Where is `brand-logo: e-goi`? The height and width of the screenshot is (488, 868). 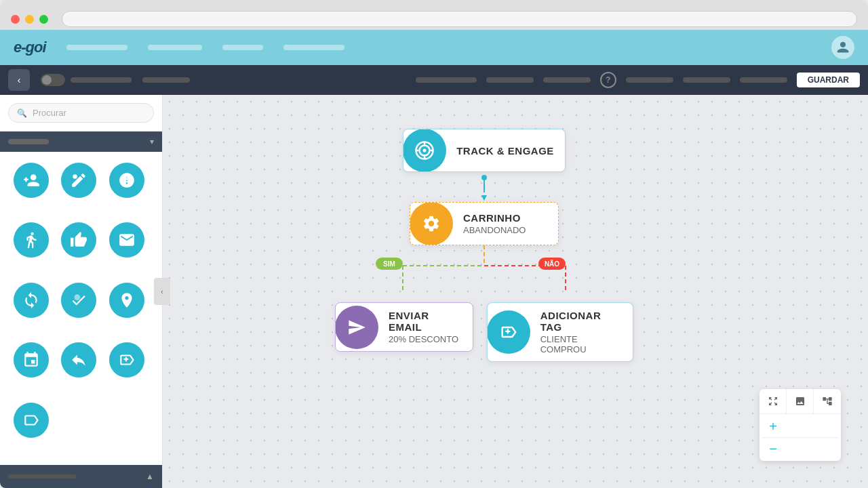
brand-logo: e-goi is located at coordinates (30, 47).